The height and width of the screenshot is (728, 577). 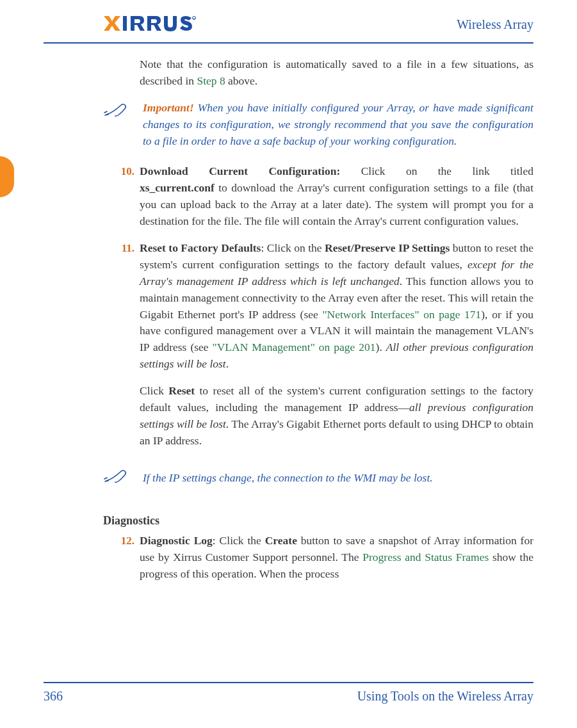 I want to click on page-header: R Wireless Array, so click(x=288, y=29).